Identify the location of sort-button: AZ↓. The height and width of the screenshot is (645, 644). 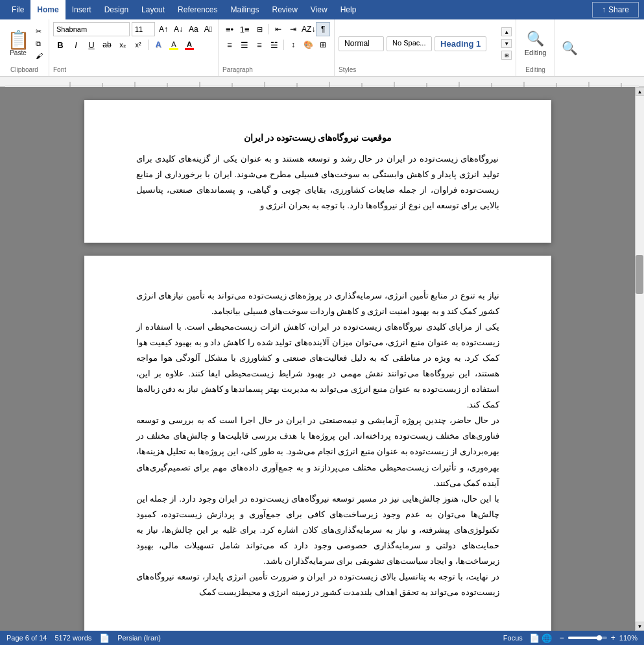
(308, 29).